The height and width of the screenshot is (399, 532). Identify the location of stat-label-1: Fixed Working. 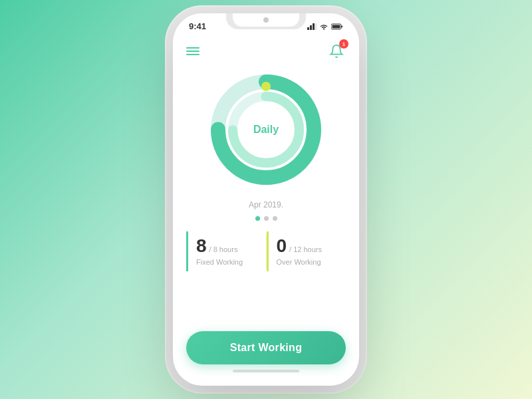
(227, 262).